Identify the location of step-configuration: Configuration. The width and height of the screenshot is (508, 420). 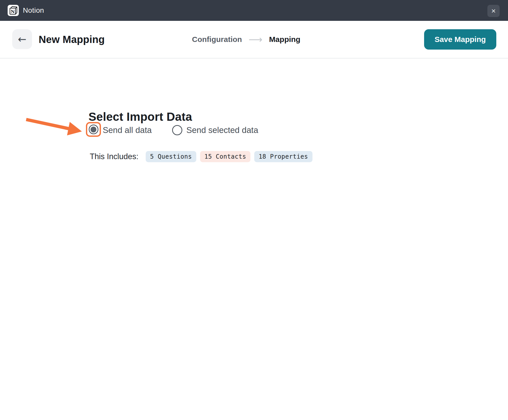
(217, 39).